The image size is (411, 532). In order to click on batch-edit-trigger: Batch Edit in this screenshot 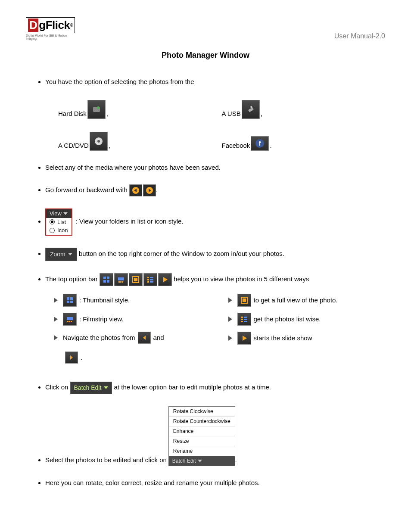, I will do `click(202, 461)`.